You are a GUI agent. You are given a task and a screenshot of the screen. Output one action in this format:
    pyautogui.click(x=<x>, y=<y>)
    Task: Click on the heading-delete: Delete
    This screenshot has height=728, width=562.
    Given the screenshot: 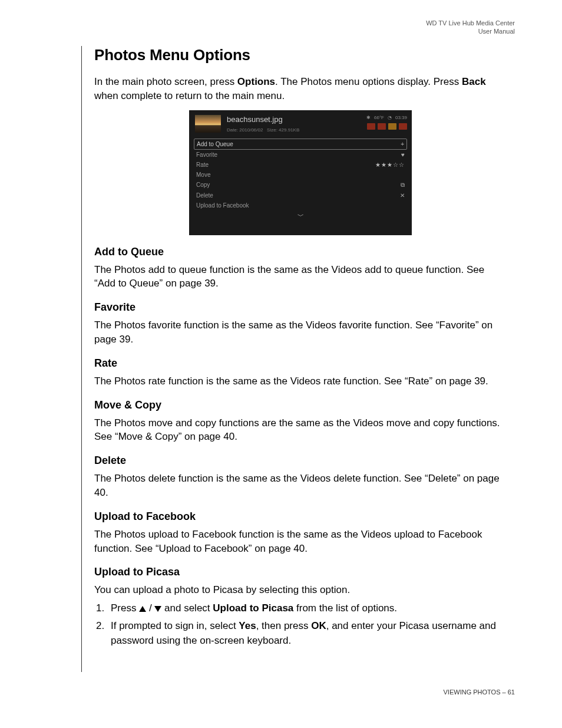 What is the action you would take?
    pyautogui.click(x=300, y=461)
    